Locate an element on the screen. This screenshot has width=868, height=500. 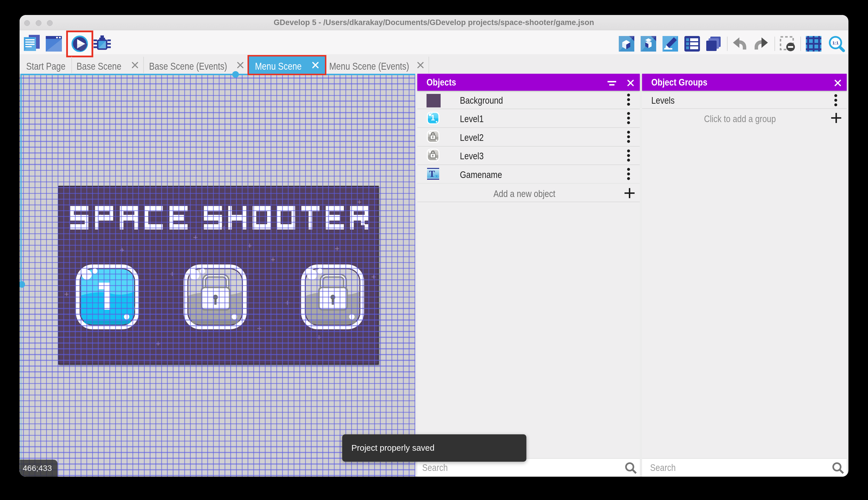
svg-text: T is located at coordinates (432, 174).